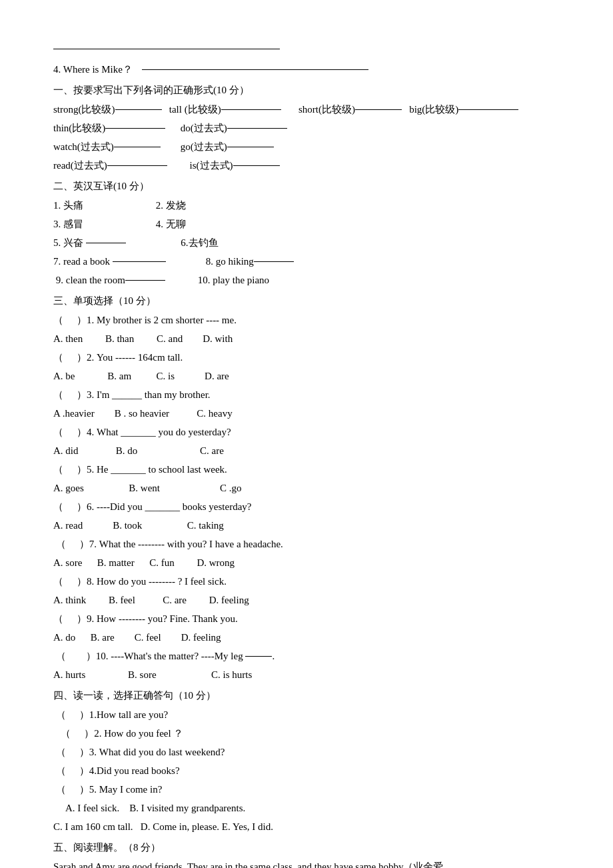 This screenshot has width=613, height=868. Describe the element at coordinates (306, 261) in the screenshot. I see `section2-row4: 7. read a book 8. go hiking` at that location.